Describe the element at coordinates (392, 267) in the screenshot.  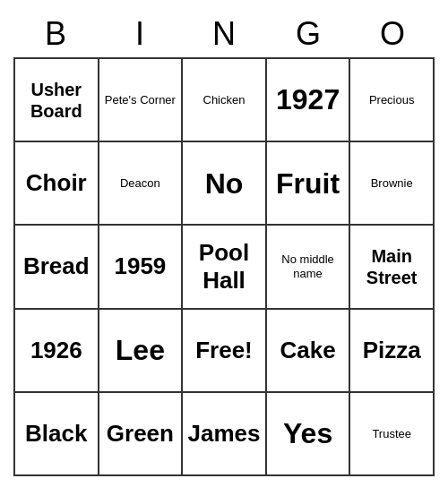
I see `cell-text: Main Street` at that location.